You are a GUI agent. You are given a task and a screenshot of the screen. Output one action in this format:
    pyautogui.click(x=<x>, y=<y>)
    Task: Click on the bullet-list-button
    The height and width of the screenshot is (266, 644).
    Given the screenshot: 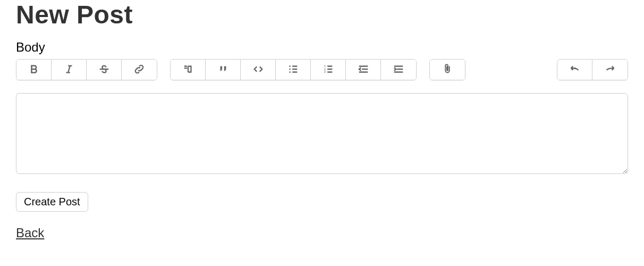 What is the action you would take?
    pyautogui.click(x=293, y=70)
    